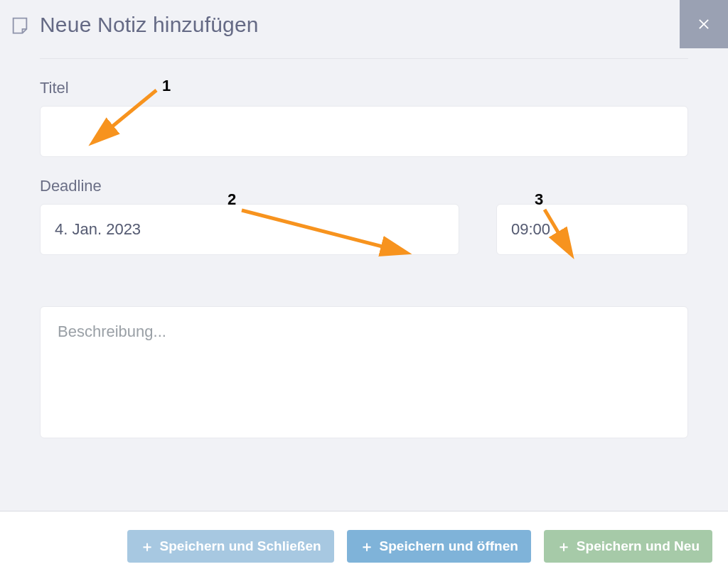  What do you see at coordinates (539, 200) in the screenshot?
I see `annotation-label-3: 3` at bounding box center [539, 200].